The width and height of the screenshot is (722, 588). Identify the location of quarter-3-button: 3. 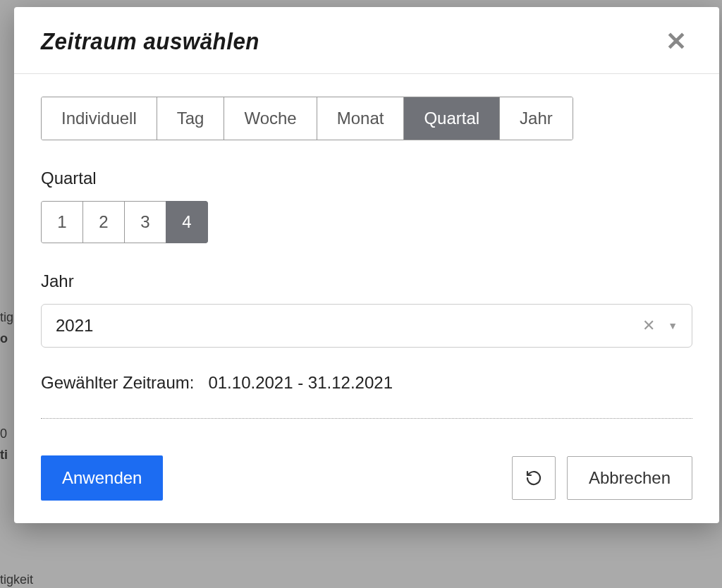
(145, 222).